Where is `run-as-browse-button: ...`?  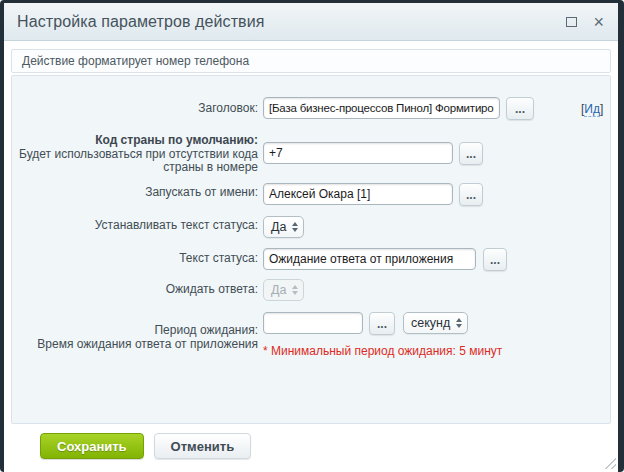
run-as-browse-button: ... is located at coordinates (471, 194).